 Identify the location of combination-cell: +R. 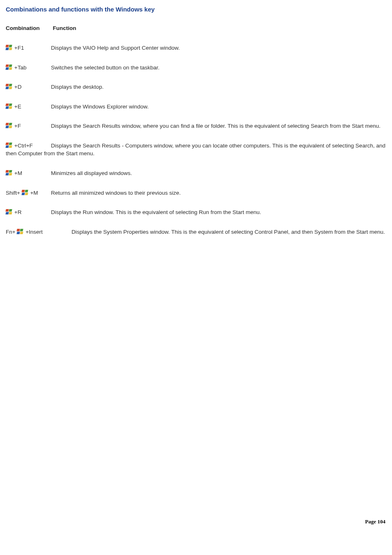
(28, 212).